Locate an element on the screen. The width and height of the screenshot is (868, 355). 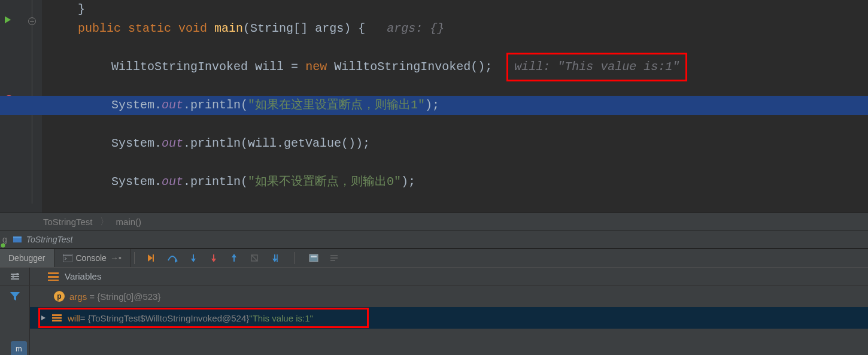
threads-icon is located at coordinates (44, 277).